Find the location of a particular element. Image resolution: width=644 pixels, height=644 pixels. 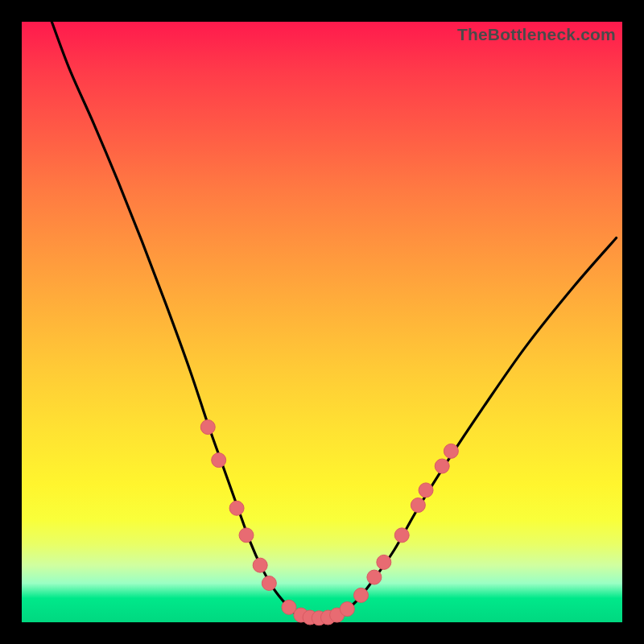

marker-group is located at coordinates (329, 523).